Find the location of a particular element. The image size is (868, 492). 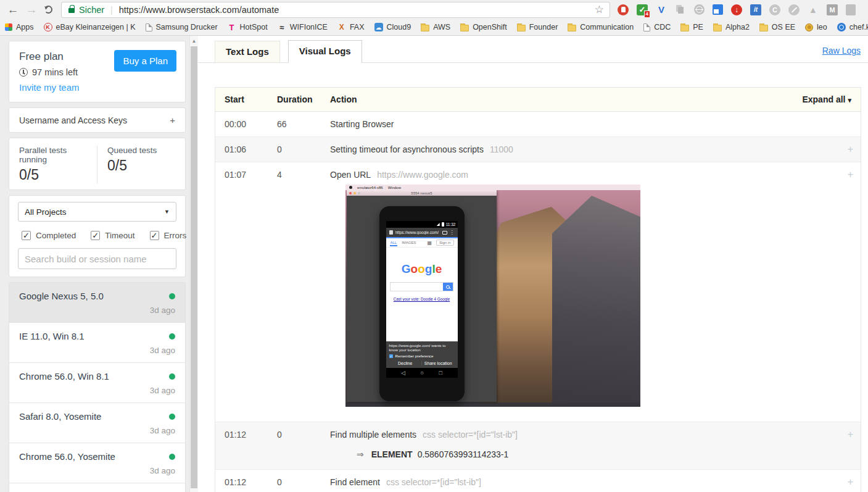

session-list: Google Nexus 5, 5.0 3d ago IE 11.0, Win … is located at coordinates (97, 387).